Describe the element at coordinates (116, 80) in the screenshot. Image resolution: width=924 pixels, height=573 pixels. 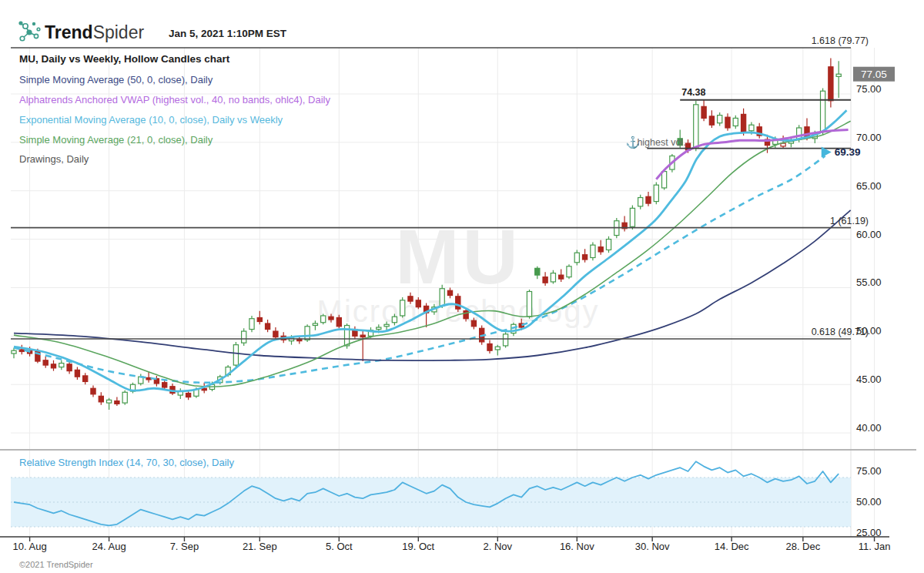
I see `legend-sma50: Simple Moving Average (50, 0, close), Da…` at that location.